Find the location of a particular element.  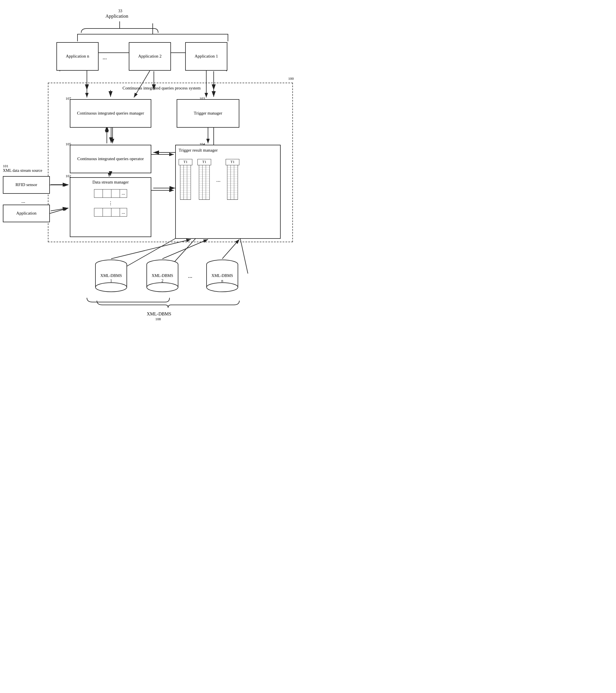

data-stream-manager-box: Data stream manager ... ⋮ ... is located at coordinates (111, 207).